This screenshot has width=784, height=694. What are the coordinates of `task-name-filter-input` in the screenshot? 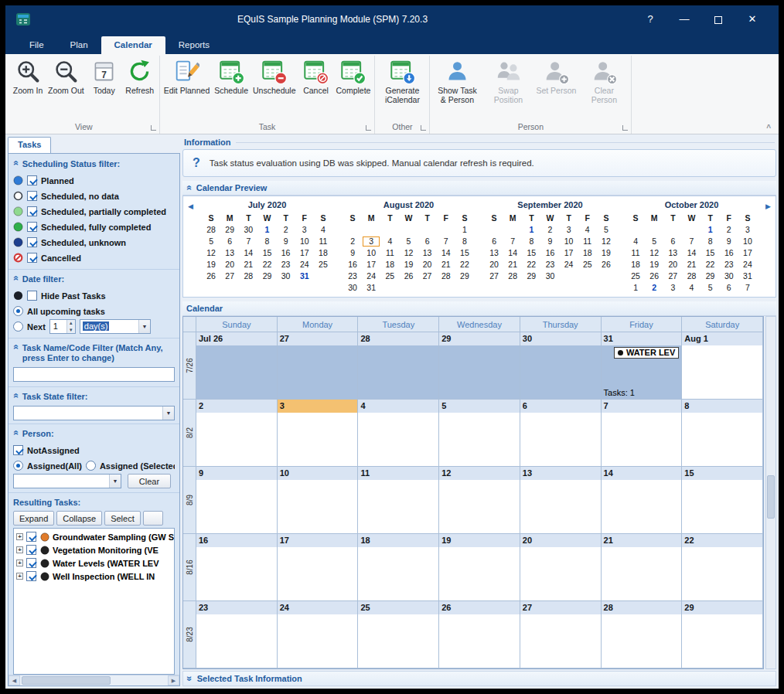 It's located at (94, 374).